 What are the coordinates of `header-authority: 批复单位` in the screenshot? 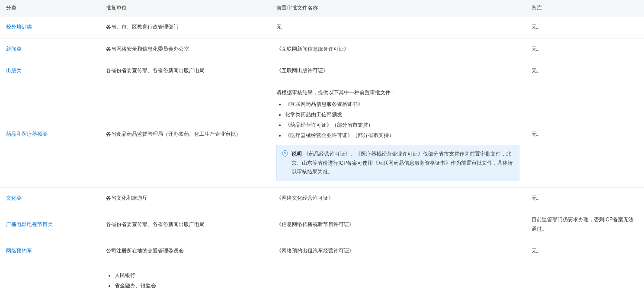 It's located at (185, 8).